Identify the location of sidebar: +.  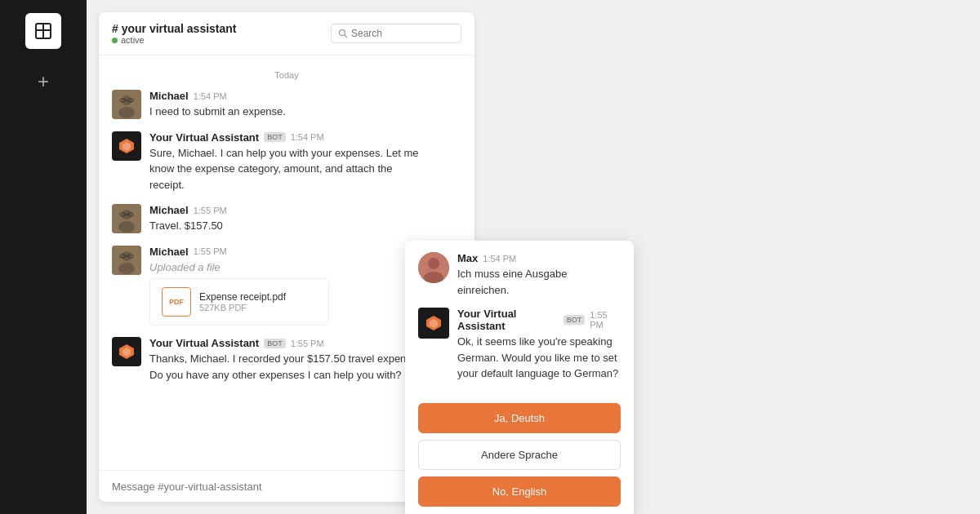
(43, 257).